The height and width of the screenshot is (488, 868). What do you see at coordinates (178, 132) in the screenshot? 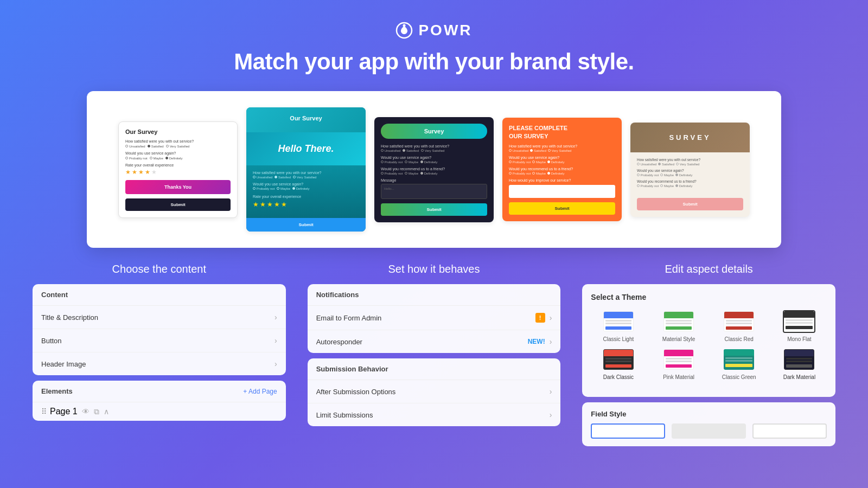
I see `survey-card-title: Our Survey` at bounding box center [178, 132].